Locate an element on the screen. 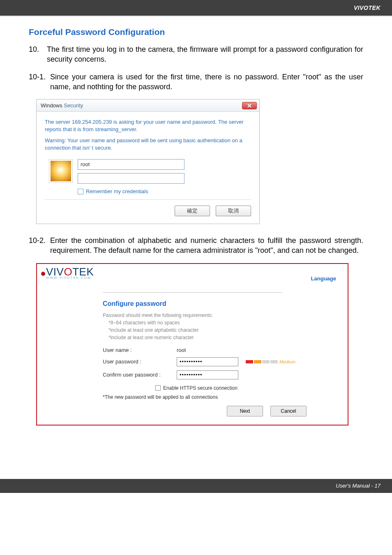  cancel-button: Cancel is located at coordinates (288, 411).